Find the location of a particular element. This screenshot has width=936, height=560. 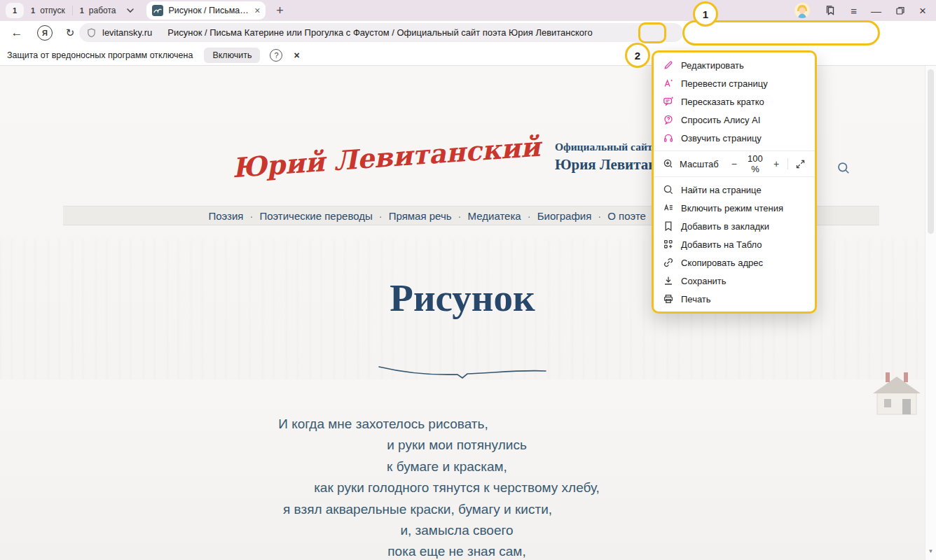

headphones-icon is located at coordinates (668, 138).